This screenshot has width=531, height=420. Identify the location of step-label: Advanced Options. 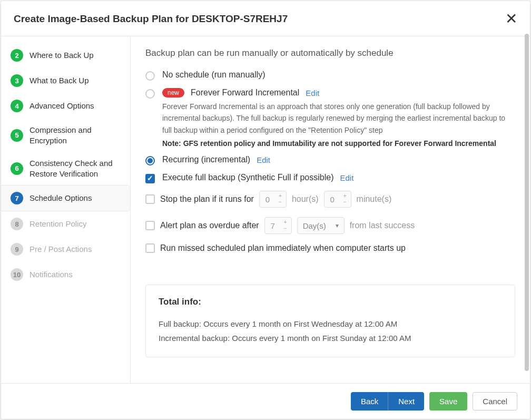
(62, 106).